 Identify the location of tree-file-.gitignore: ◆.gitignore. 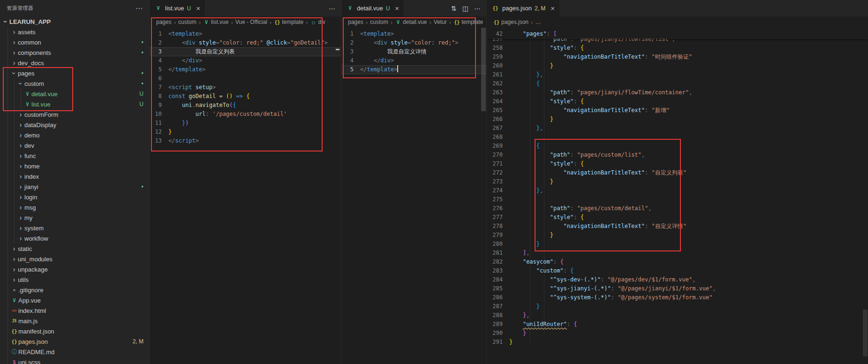
(75, 290).